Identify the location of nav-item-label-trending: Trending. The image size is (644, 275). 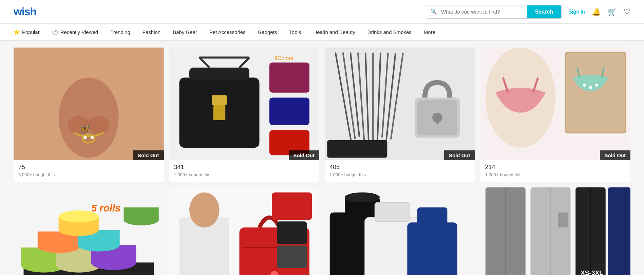
(120, 32).